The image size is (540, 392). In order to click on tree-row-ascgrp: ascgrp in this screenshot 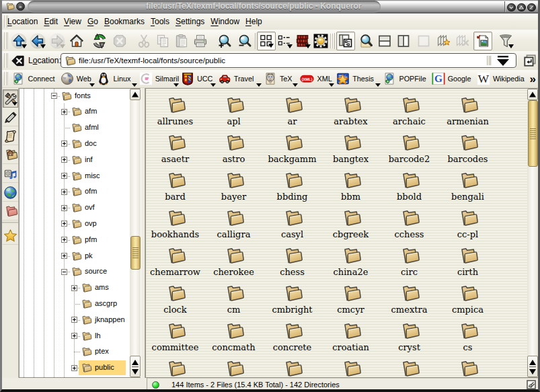, I will do `click(75, 304)`.